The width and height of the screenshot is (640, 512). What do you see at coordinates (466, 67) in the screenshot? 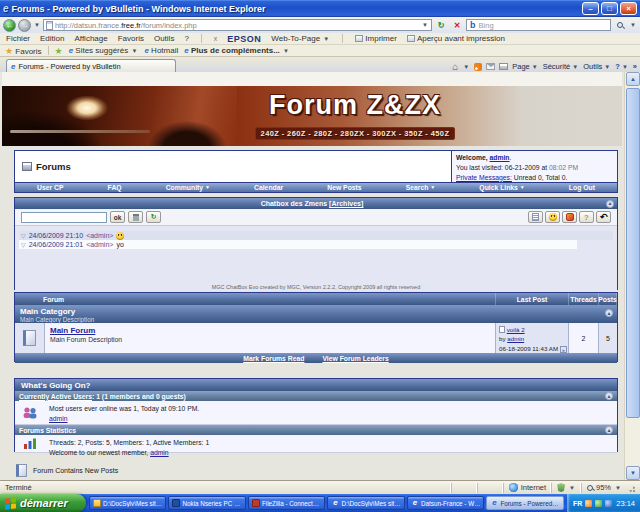
I see `home-dropdown-icon: ▼` at bounding box center [466, 67].